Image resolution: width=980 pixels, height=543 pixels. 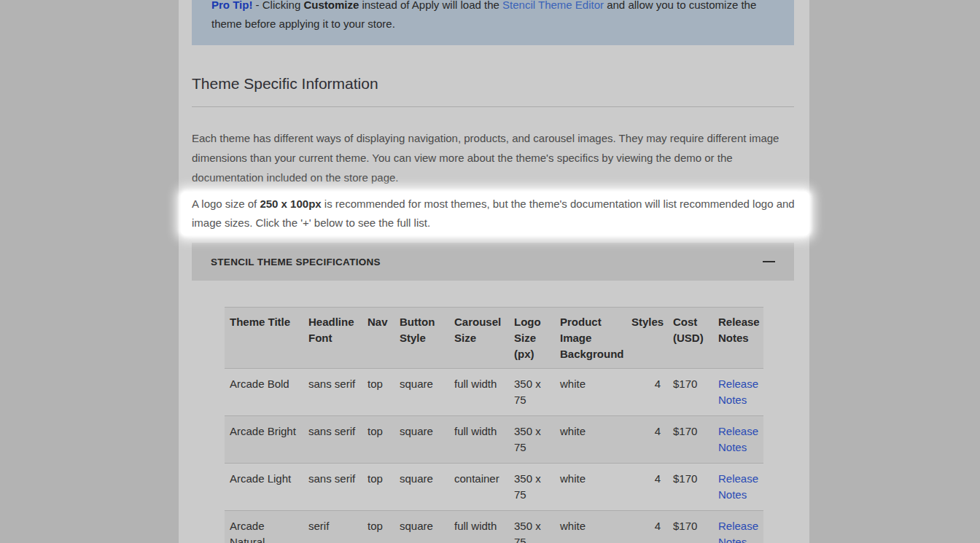 I want to click on intro-paragraph: Each theme has different ways of display…, so click(x=493, y=157).